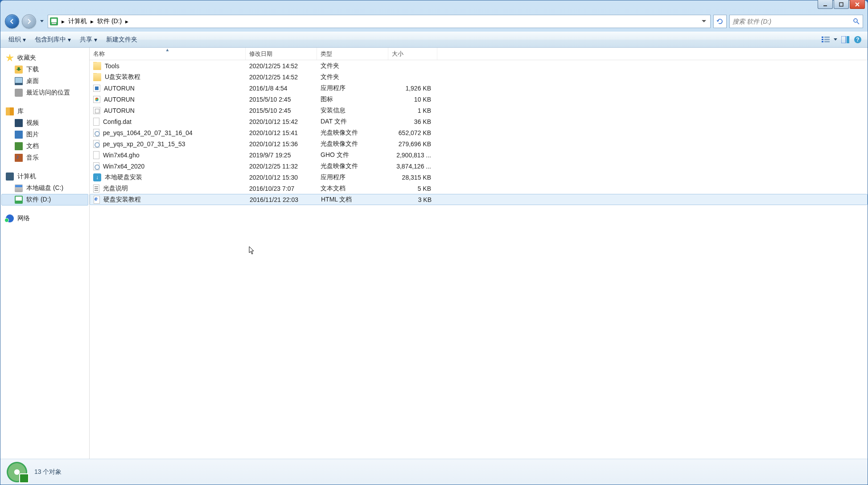  I want to click on file-row: Tools2020/12/25 14:52文件夹, so click(479, 66).